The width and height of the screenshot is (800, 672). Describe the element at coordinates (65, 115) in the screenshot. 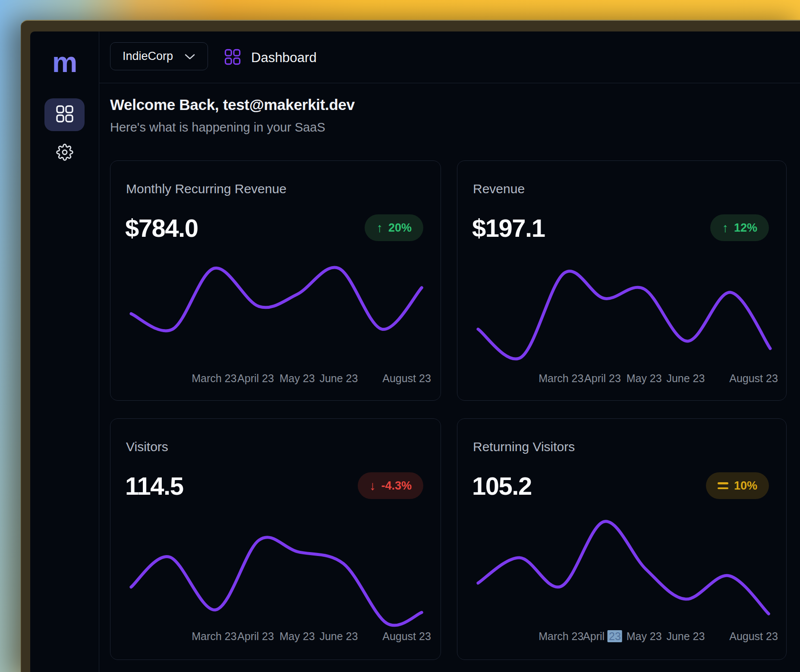

I see `sidebar-item-dashboard` at that location.